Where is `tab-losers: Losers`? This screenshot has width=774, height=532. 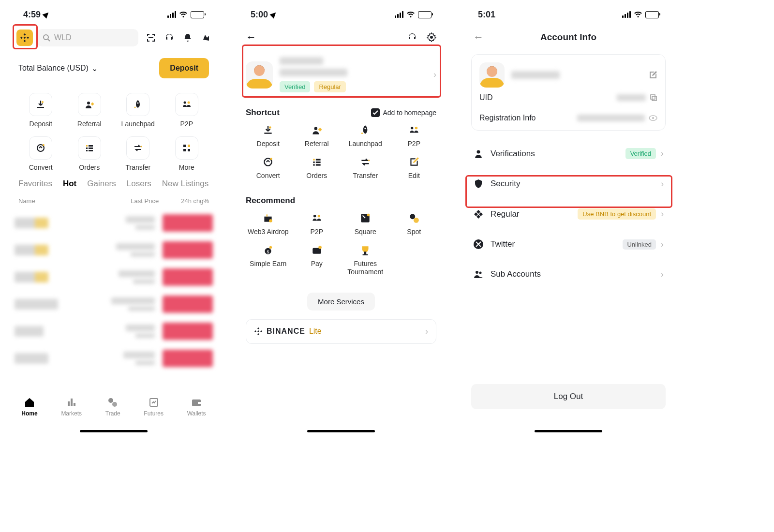 tab-losers: Losers is located at coordinates (139, 184).